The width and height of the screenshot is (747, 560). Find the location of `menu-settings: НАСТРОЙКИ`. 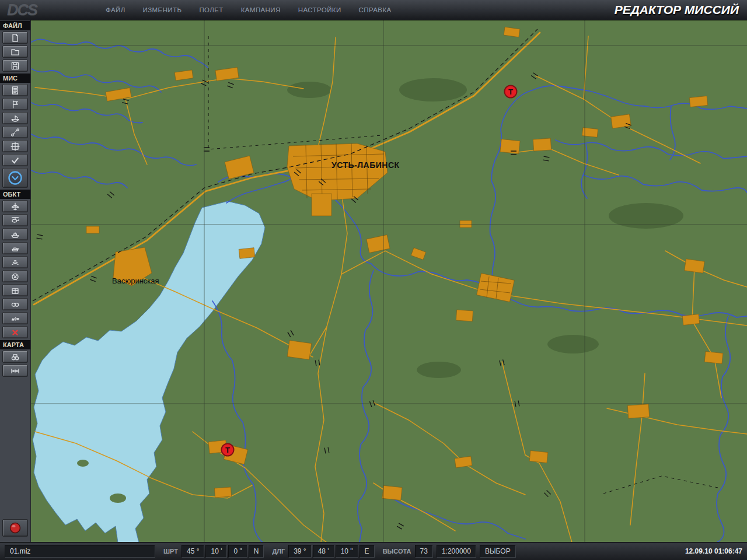

menu-settings: НАСТРОЙКИ is located at coordinates (320, 10).